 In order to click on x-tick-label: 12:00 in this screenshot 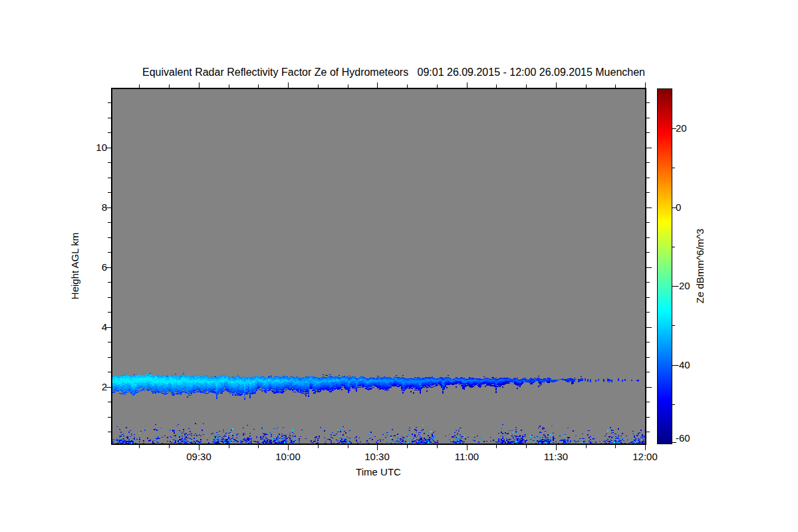, I will do `click(645, 457)`.